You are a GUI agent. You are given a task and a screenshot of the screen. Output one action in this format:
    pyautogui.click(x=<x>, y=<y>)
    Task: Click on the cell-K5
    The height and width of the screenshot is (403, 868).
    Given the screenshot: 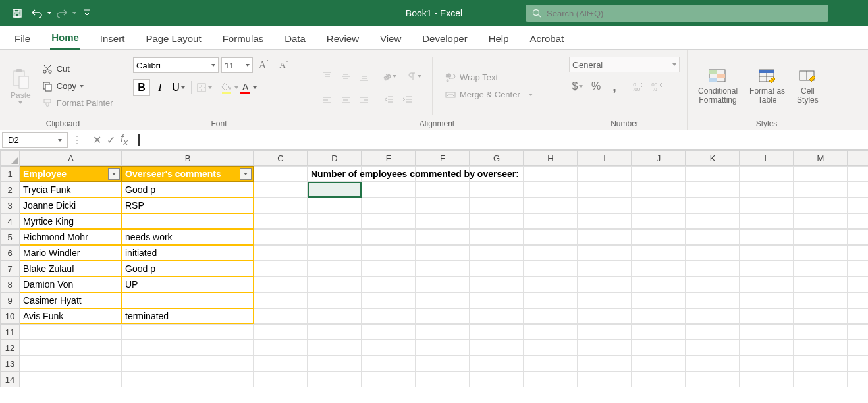 What is the action you would take?
    pyautogui.click(x=713, y=237)
    